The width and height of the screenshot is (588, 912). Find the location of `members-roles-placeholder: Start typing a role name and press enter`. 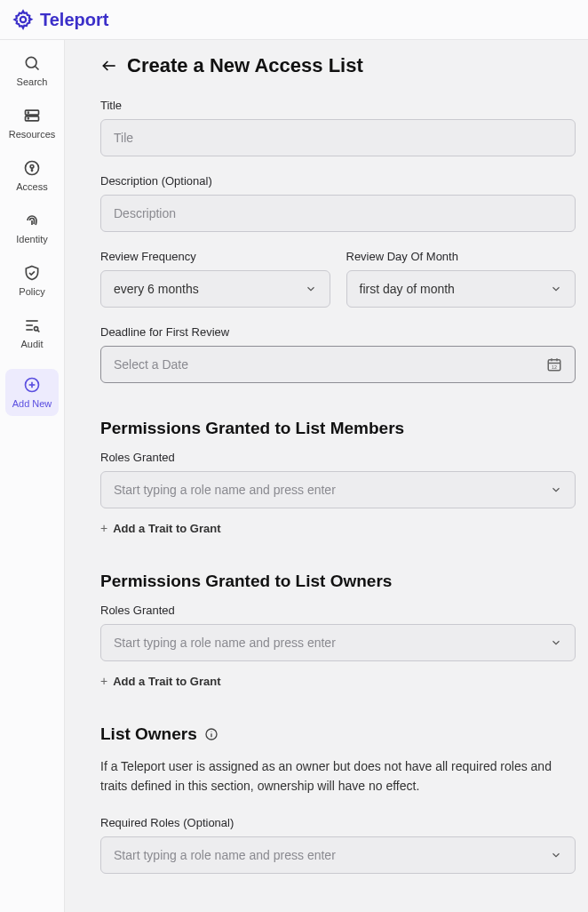

members-roles-placeholder: Start typing a role name and press enter is located at coordinates (225, 490).